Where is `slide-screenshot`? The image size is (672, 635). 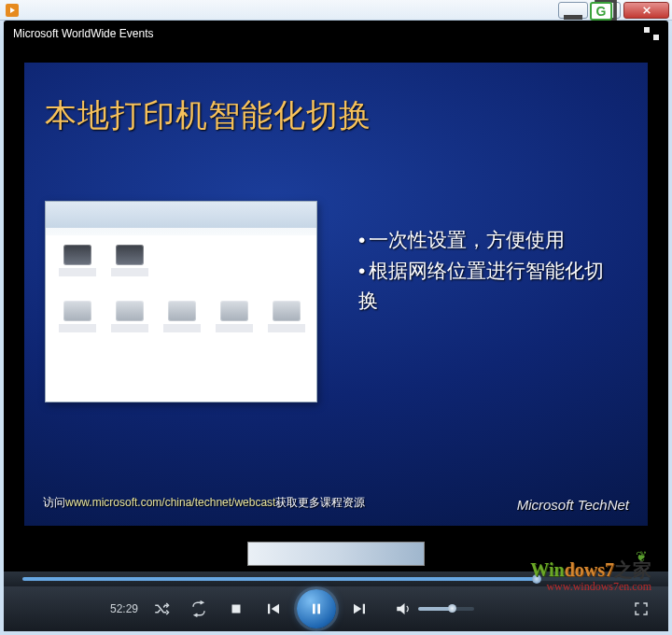
slide-screenshot is located at coordinates (181, 302).